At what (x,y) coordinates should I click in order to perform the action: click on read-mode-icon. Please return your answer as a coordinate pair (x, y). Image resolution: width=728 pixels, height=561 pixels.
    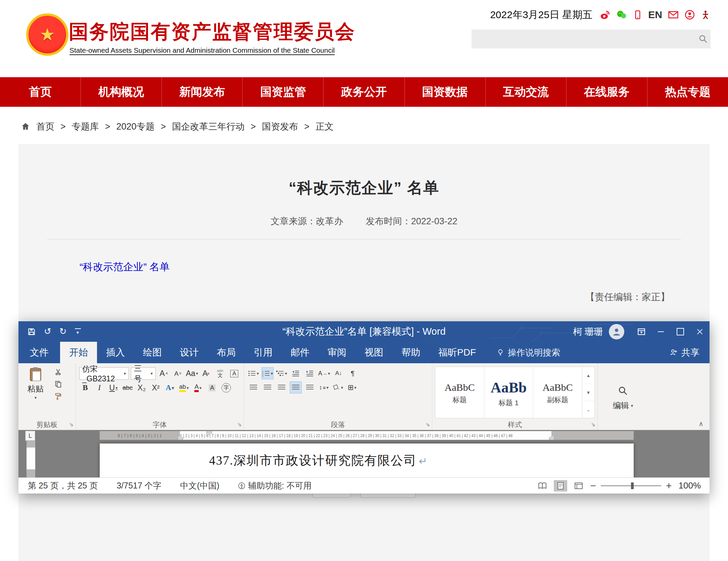
    Looking at the image, I should click on (542, 486).